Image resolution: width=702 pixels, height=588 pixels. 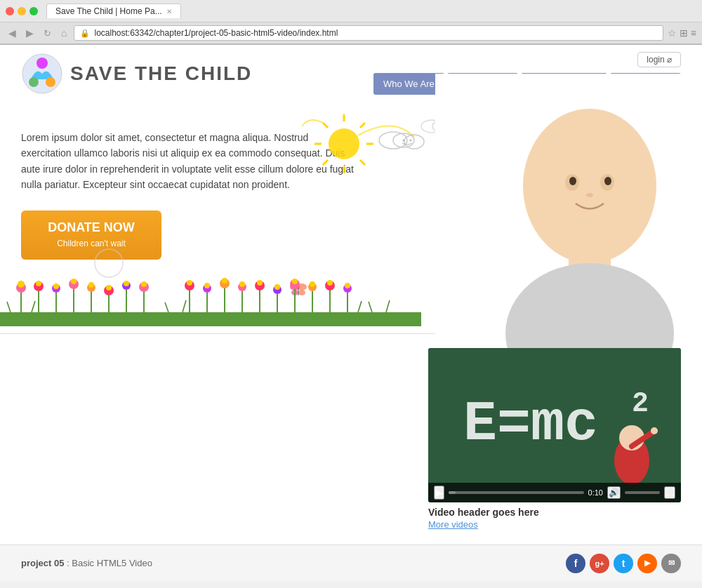 I want to click on svg-text: 2, so click(x=640, y=404).